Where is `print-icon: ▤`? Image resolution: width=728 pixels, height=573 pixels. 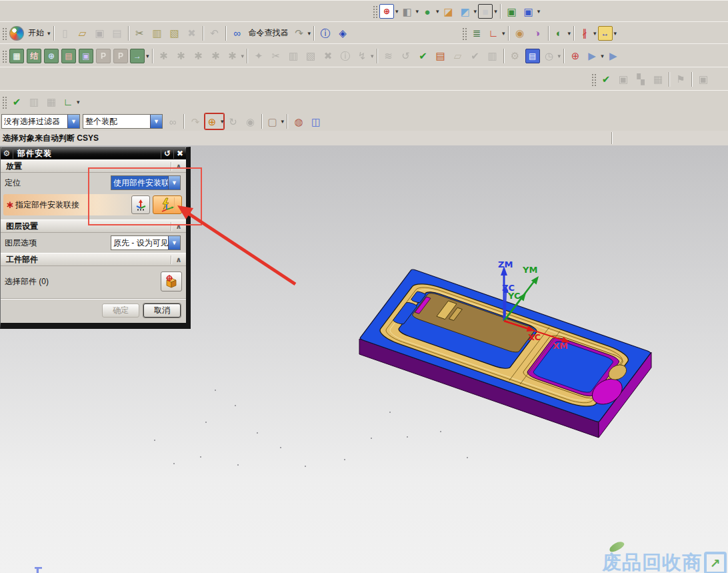 print-icon: ▤ is located at coordinates (117, 33).